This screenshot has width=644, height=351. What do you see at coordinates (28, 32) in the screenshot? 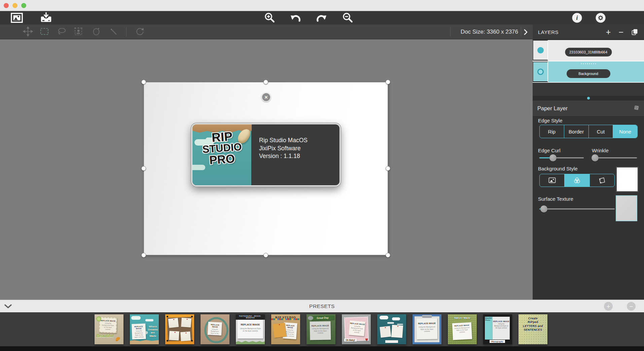
I see `move-tool-icon` at bounding box center [28, 32].